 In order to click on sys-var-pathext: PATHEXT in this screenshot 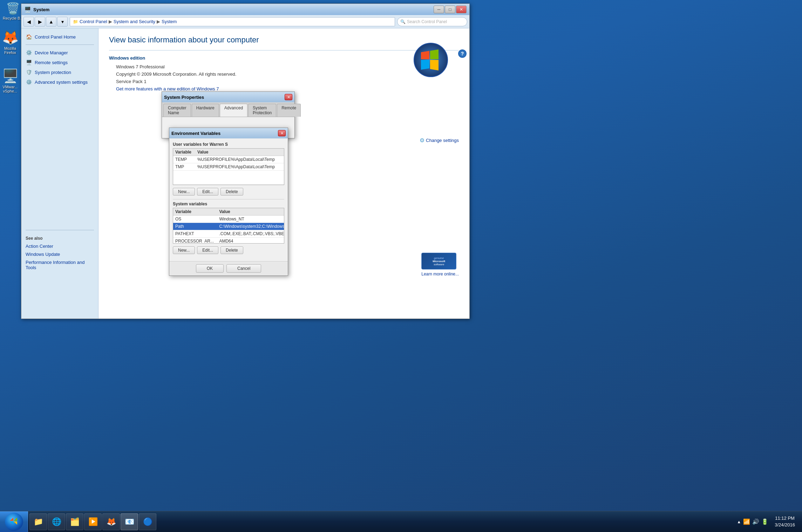, I will do `click(195, 234)`.